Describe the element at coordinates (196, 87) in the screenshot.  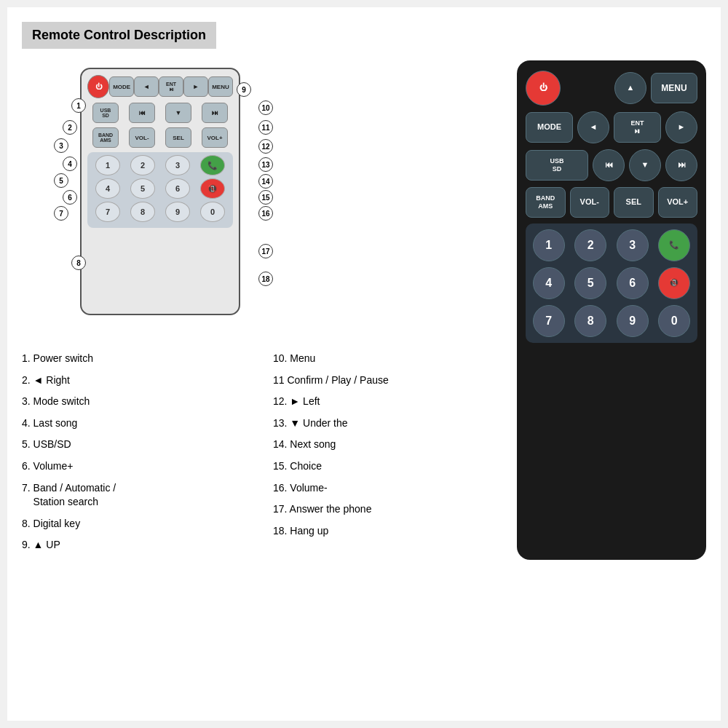
I see `btn-right-arrow: ►` at that location.